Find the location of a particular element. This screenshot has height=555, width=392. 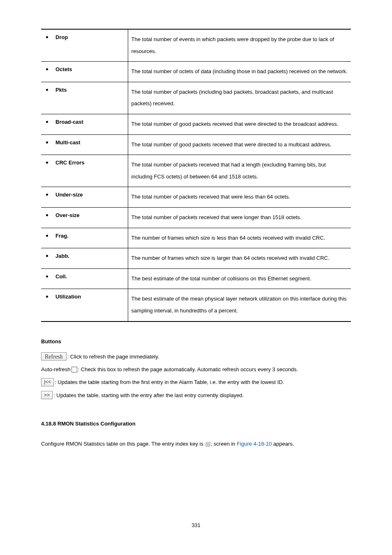

row-label: Over-size is located at coordinates (67, 215).